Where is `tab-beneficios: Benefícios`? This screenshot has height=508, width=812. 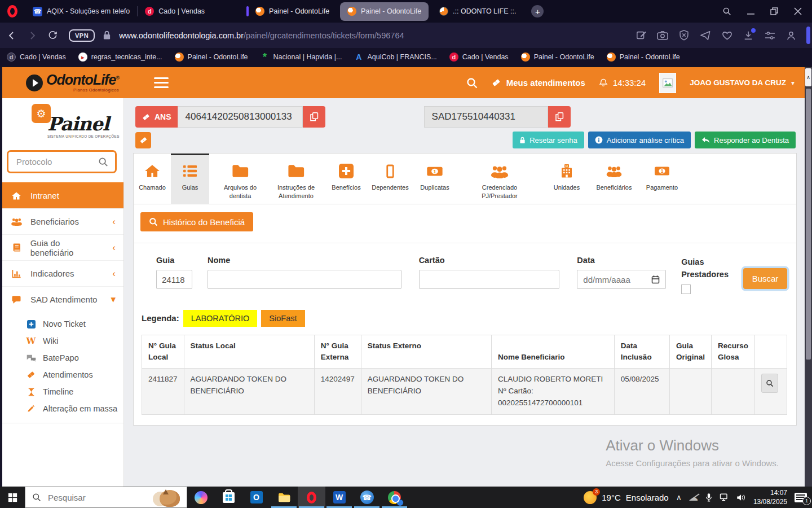
tab-beneficios: Benefícios is located at coordinates (346, 178).